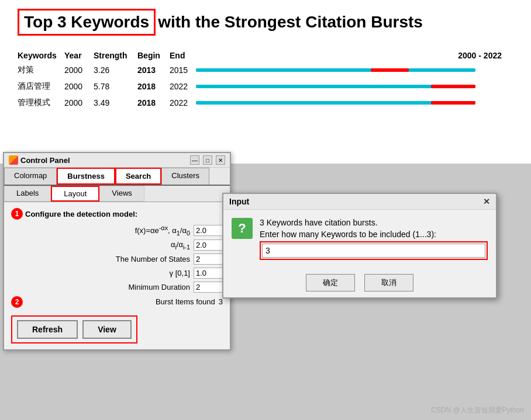 The height and width of the screenshot is (420, 531). I want to click on window-title: Control Panel, so click(46, 160).